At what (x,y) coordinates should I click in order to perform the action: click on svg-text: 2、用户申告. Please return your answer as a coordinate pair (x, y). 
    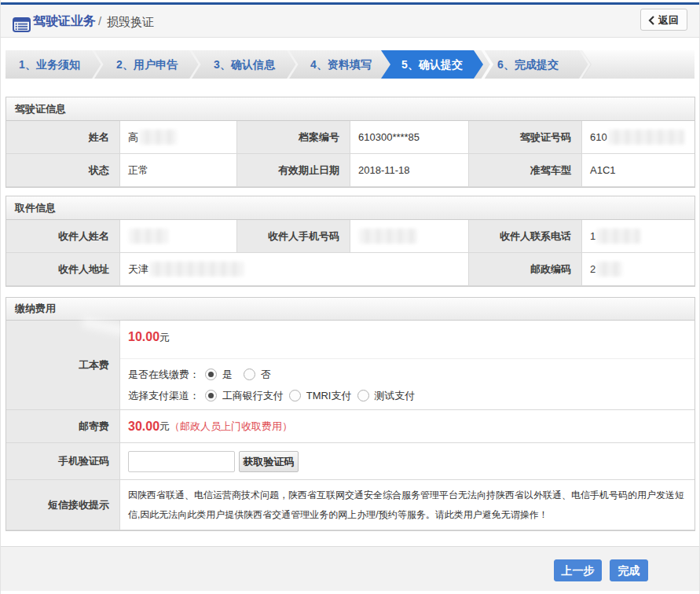
    Looking at the image, I should click on (148, 64).